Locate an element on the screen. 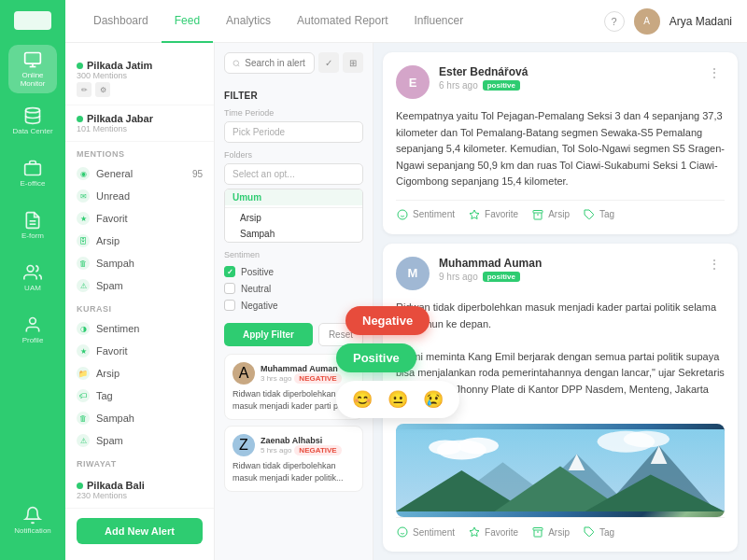  positive-checkbox: ✓ is located at coordinates (230, 272).